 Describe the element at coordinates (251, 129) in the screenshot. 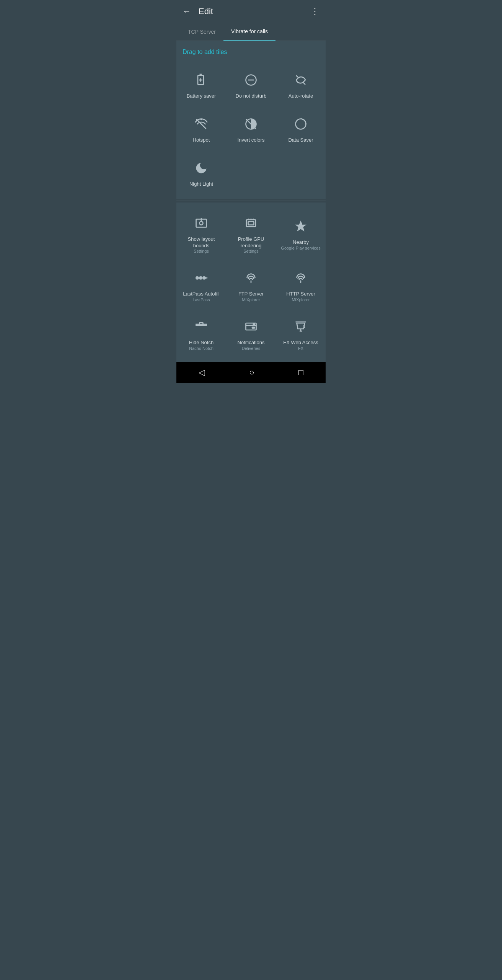

I see `tile-invert-colors: Invert colors` at that location.